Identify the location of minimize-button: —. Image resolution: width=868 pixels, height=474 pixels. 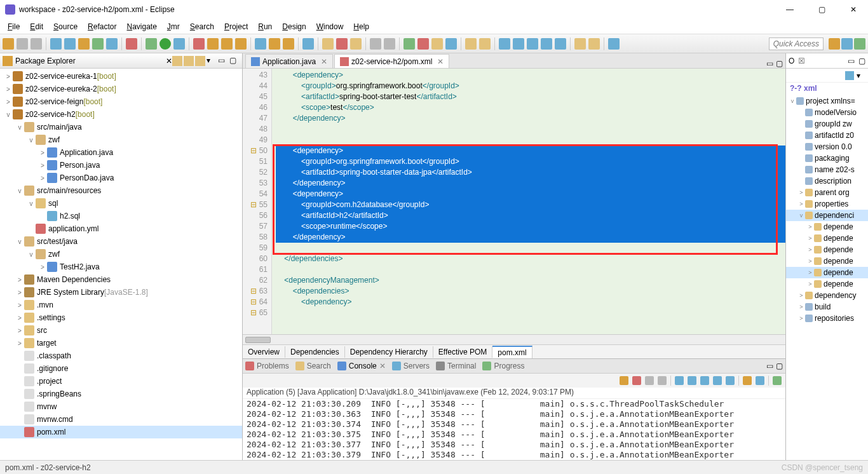
(790, 10).